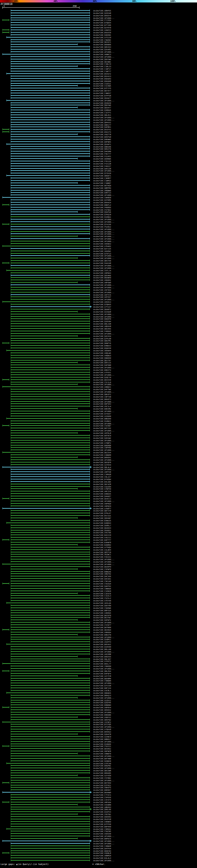  Describe the element at coordinates (102, 304) in the screenshot. I see `hit-label: UniRef100_Q7QHV5` at that location.